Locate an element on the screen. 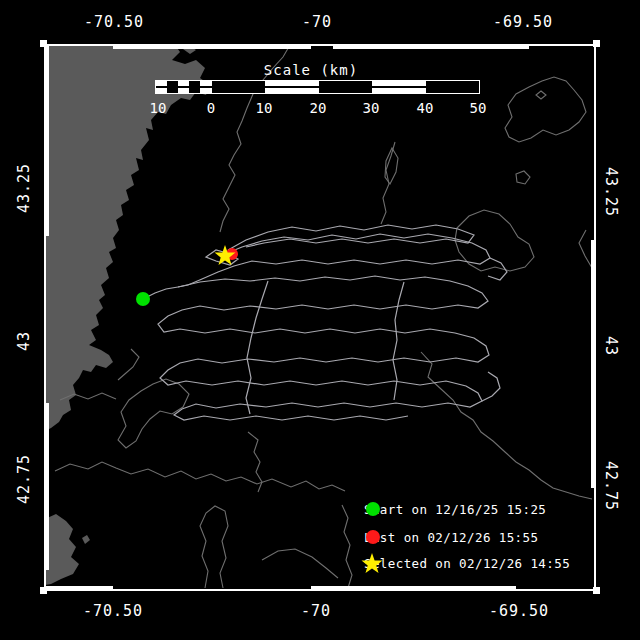 The height and width of the screenshot is (640, 640). legend-row-last: Last on 02/12/26 15:55 is located at coordinates (448, 537).